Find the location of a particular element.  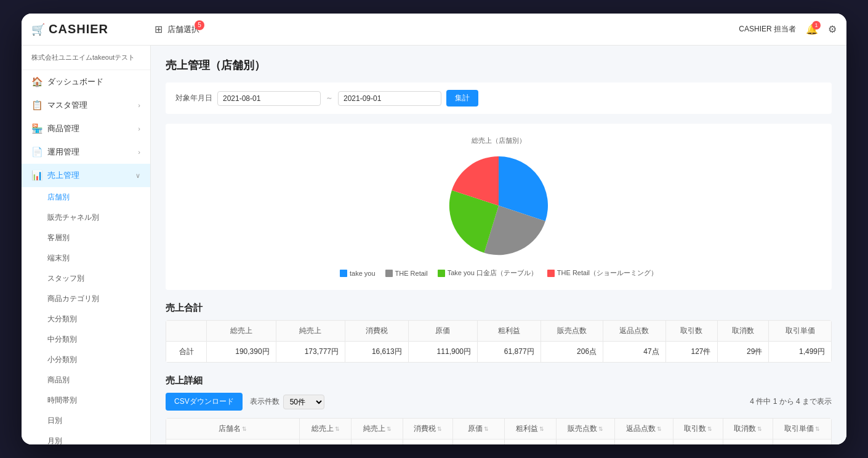

sidebar-item-sales: 📊 売上管理 ∨ is located at coordinates (86, 175).